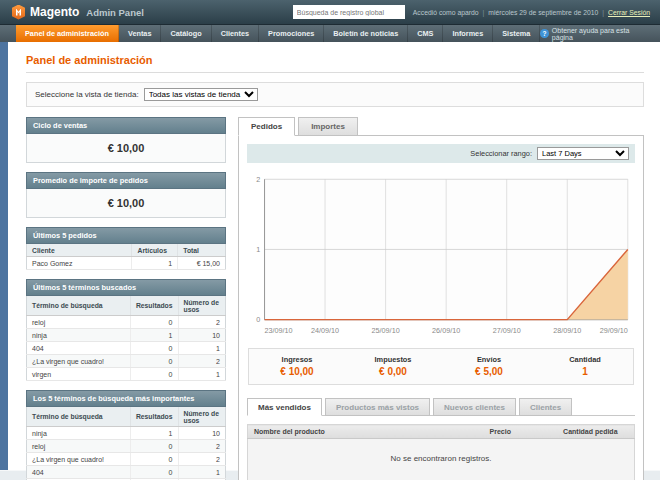  What do you see at coordinates (126, 374) in the screenshot?
I see `table-row: virgen01` at bounding box center [126, 374].